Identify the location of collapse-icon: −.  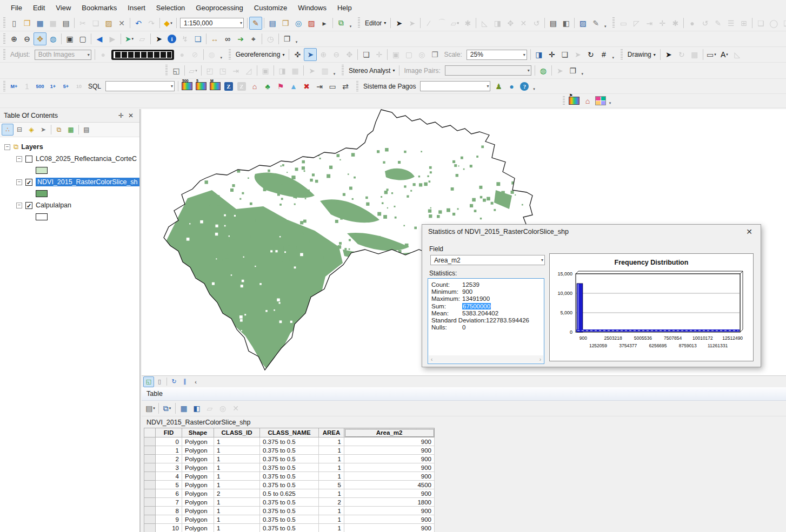
(19, 183).